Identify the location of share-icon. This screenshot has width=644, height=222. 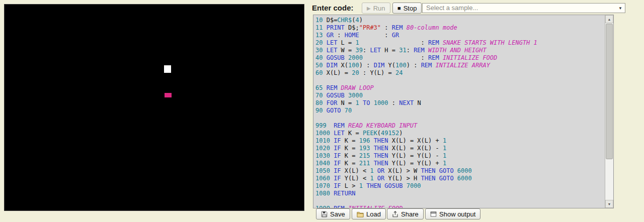
(395, 214).